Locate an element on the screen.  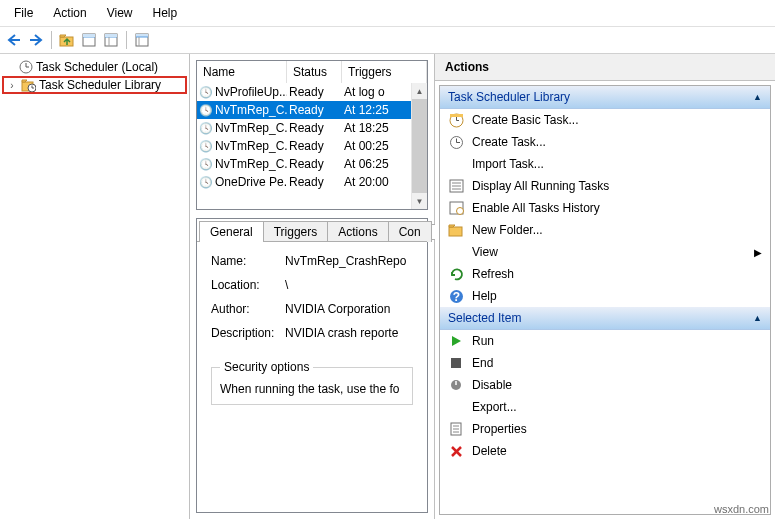
action-label: Delete is located at coordinates (490, 451).